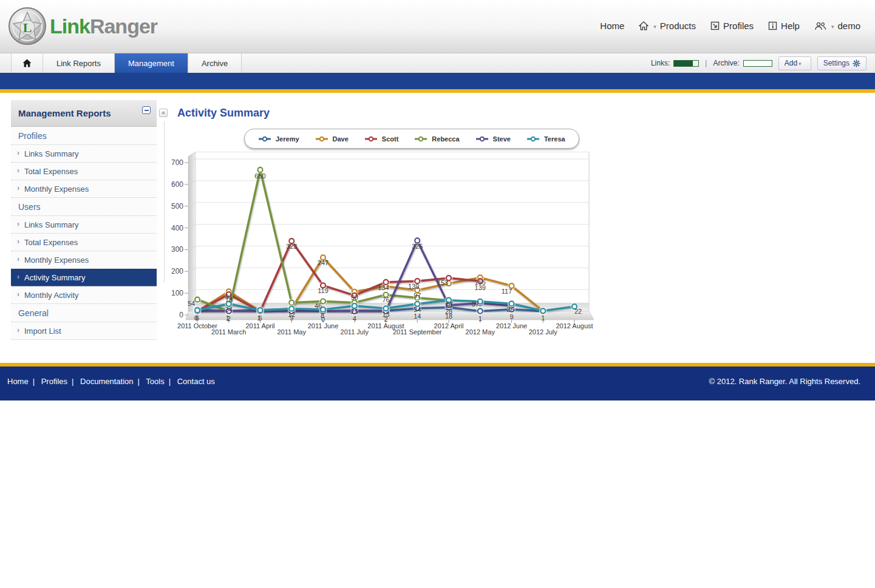 The height and width of the screenshot is (588, 875). What do you see at coordinates (177, 184) in the screenshot?
I see `svg-text: 600` at bounding box center [177, 184].